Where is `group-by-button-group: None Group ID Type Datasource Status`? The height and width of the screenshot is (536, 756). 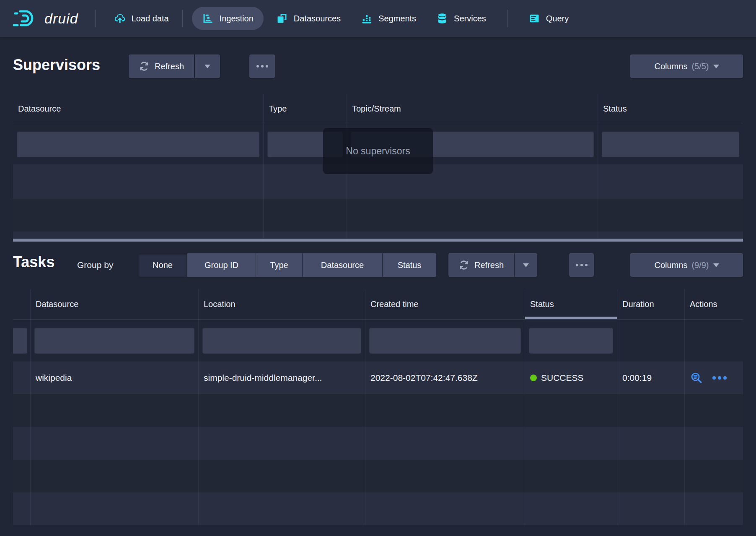 group-by-button-group: None Group ID Type Datasource Status is located at coordinates (287, 265).